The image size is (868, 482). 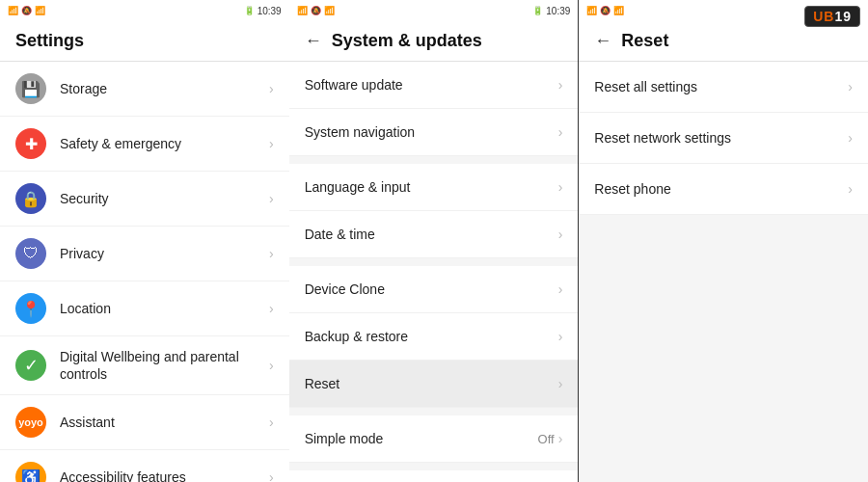 What do you see at coordinates (31, 472) in the screenshot?
I see `accessibility-icon: ♿` at bounding box center [31, 472].